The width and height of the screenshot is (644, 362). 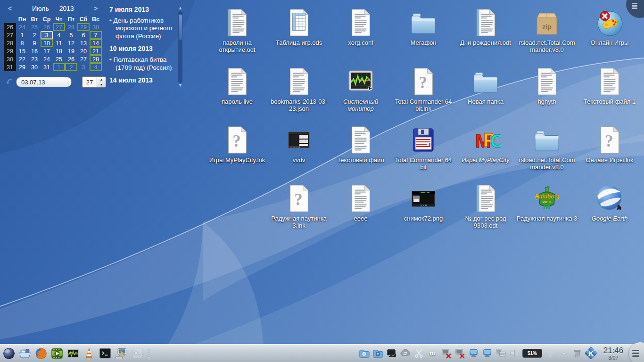 What do you see at coordinates (547, 30) in the screenshot?
I see `desktop-icon: zip rsload.net.Total.Commander.v8.0` at bounding box center [547, 30].